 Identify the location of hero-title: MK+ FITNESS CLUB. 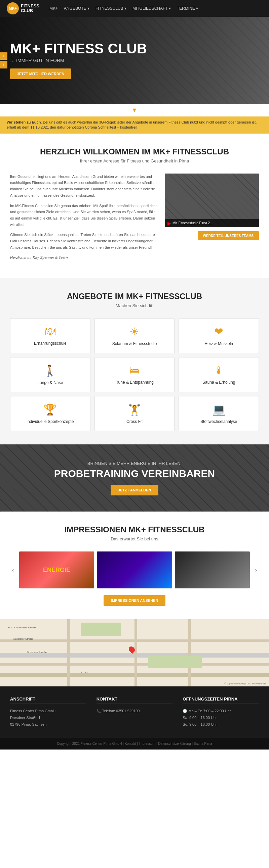
(78, 49).